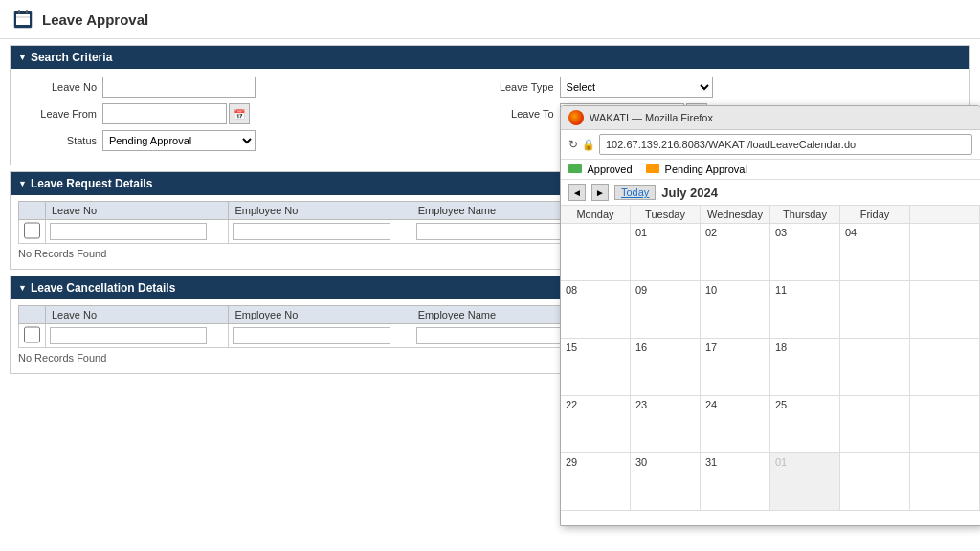  What do you see at coordinates (653, 168) in the screenshot?
I see `pending-dot` at bounding box center [653, 168].